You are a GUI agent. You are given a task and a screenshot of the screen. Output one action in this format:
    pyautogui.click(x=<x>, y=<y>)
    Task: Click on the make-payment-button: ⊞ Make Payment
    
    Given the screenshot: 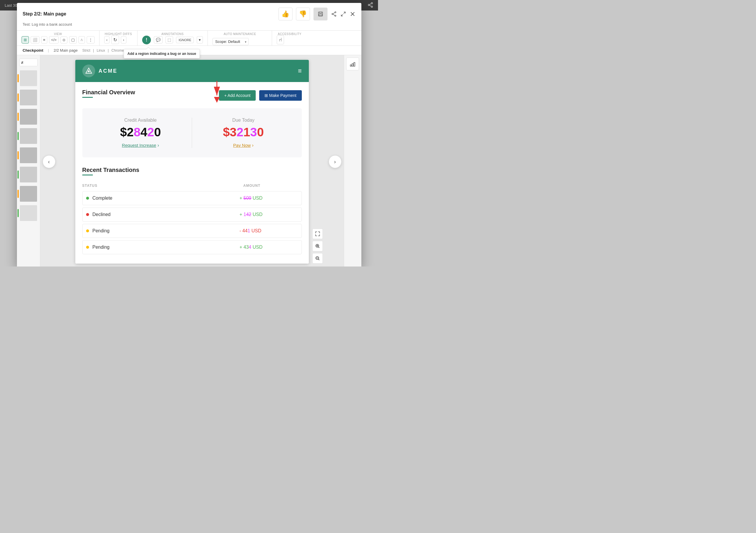 What is the action you would take?
    pyautogui.click(x=281, y=95)
    